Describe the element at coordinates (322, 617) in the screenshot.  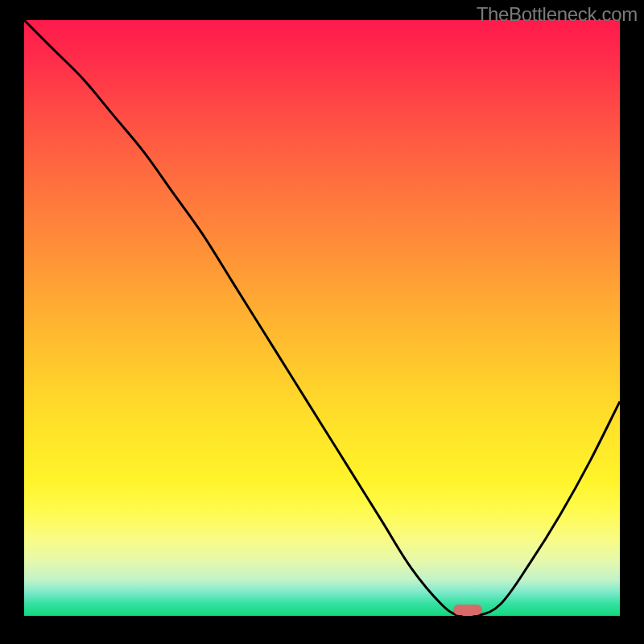
I see `x-axis` at that location.